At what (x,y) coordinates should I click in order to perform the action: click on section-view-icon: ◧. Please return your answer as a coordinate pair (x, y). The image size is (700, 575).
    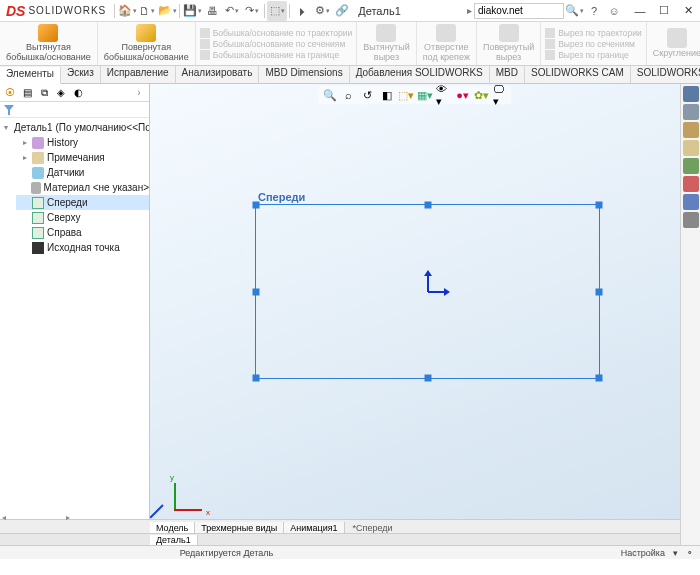
    Looking at the image, I should click on (387, 95).